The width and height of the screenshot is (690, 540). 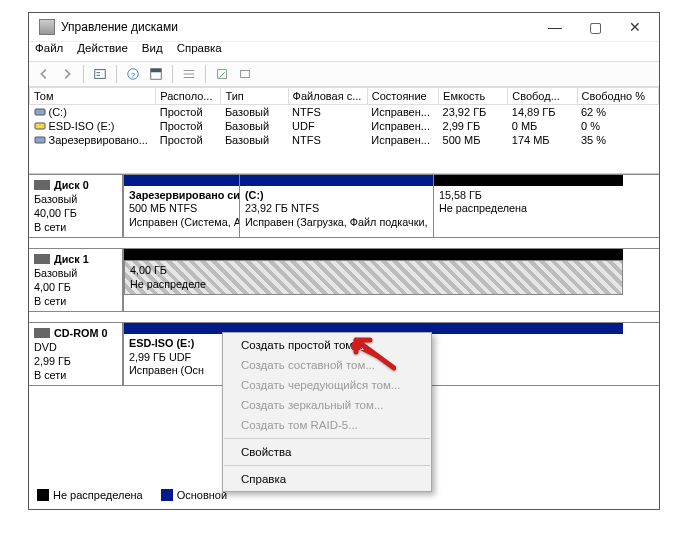 I want to click on col-layout: Располо..., so click(x=188, y=96).